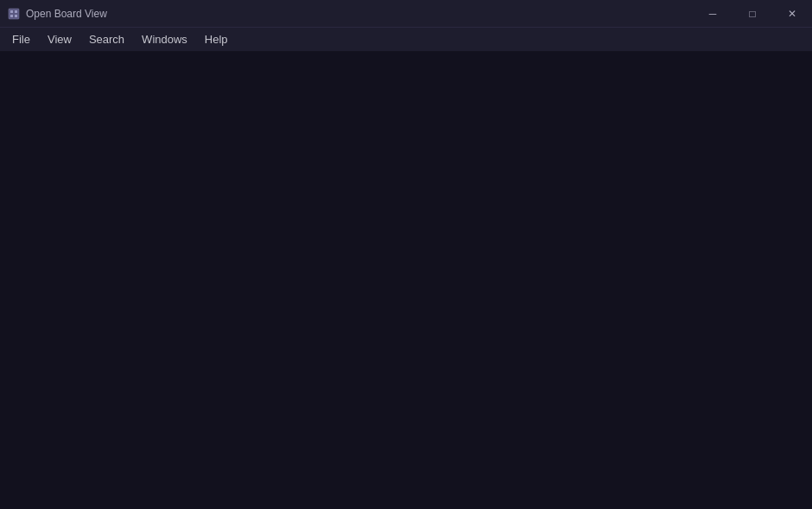 The image size is (812, 509). Describe the element at coordinates (752, 14) in the screenshot. I see `window-controls: ─ □ ✕` at that location.